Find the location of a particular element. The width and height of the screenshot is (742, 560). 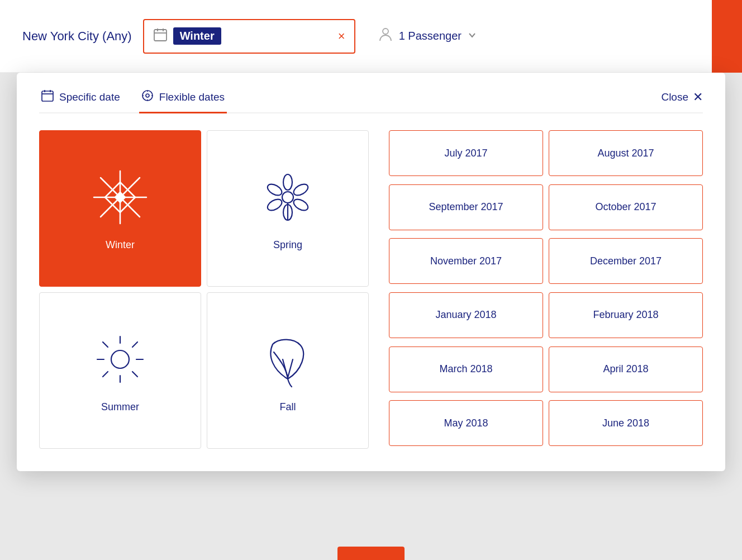

flexible-tab-icon is located at coordinates (148, 97).